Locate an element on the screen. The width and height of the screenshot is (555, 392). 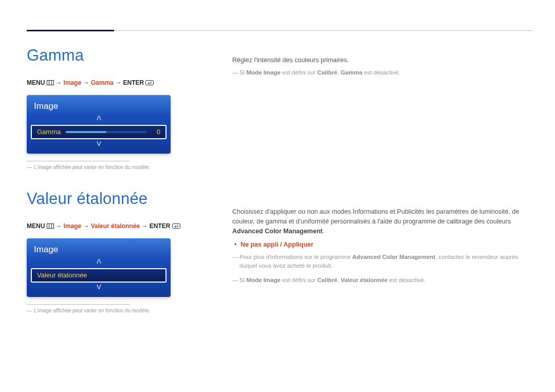
breadcrumb-item: Valeur étalonnée is located at coordinates (115, 226).